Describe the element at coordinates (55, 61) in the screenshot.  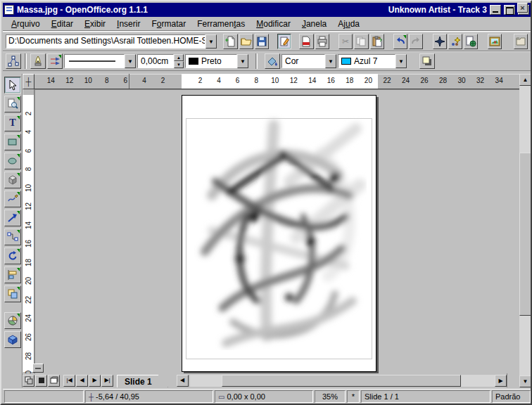
I see `arrow-style-button` at that location.